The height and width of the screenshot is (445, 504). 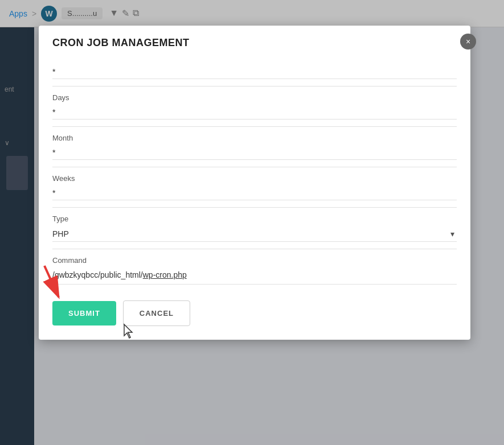 What do you see at coordinates (157, 313) in the screenshot?
I see `cancel-button: CANCEL` at bounding box center [157, 313].